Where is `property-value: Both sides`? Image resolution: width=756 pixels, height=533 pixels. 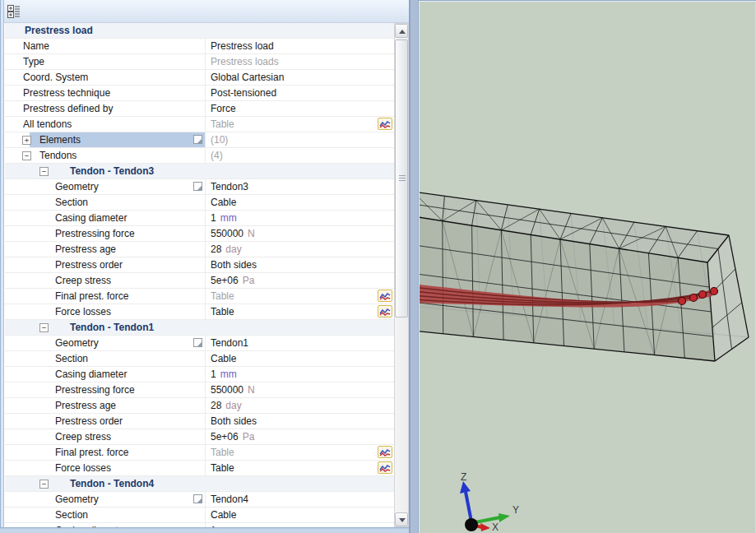 property-value: Both sides is located at coordinates (234, 421).